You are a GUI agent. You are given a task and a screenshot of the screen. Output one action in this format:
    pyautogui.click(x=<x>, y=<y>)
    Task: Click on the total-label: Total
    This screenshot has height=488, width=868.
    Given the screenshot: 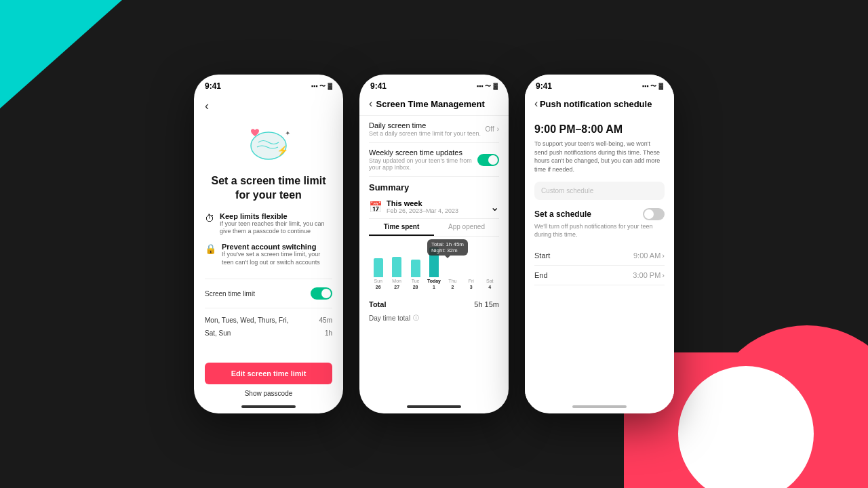 What is the action you would take?
    pyautogui.click(x=377, y=304)
    